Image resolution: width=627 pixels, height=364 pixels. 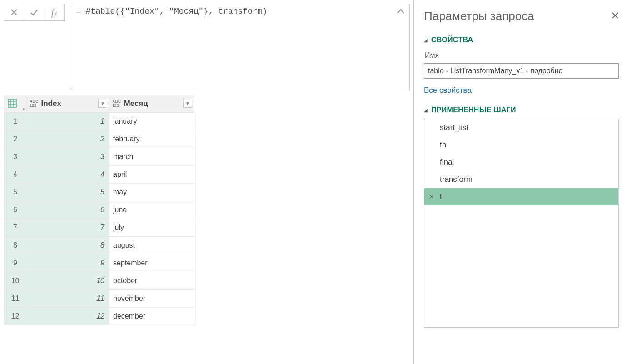 I want to click on cancel-formula-button, so click(x=14, y=12).